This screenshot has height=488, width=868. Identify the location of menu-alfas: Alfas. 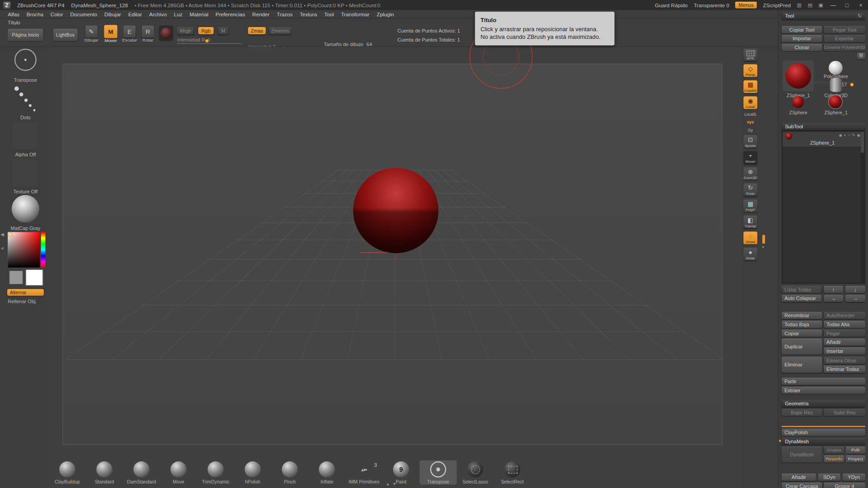
(14, 14).